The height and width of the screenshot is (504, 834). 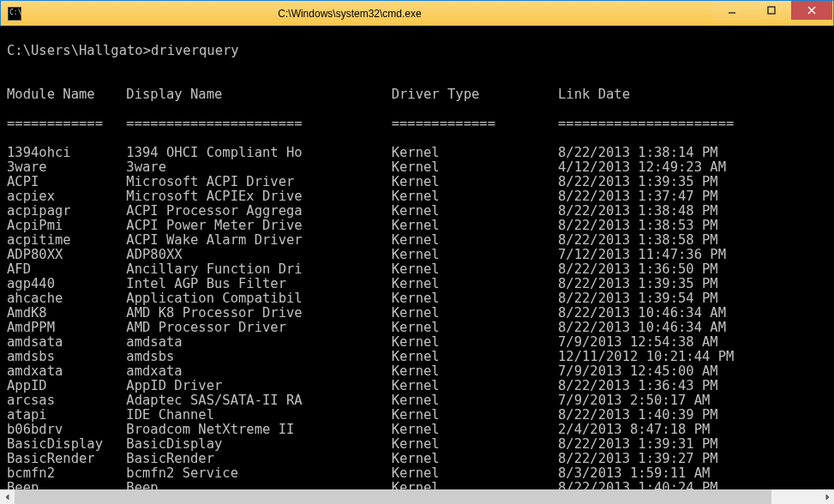 I want to click on cell-module: AFD, so click(x=63, y=269).